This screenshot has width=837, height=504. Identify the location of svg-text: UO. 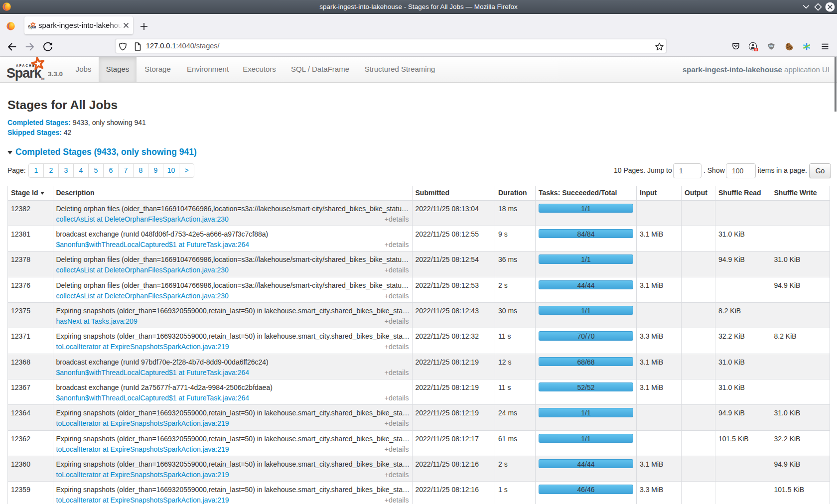
(771, 46).